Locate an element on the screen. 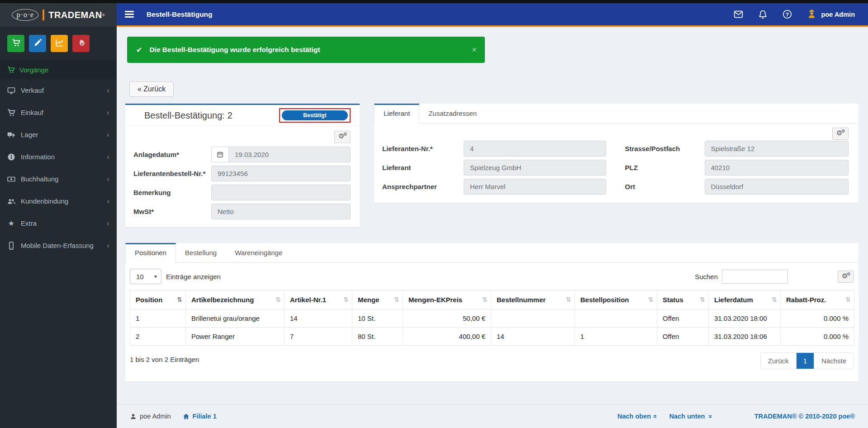 This screenshot has width=868, height=428. table-row: 1 Brillenetui grau/orange 14 10 St. 50,0… is located at coordinates (492, 319).